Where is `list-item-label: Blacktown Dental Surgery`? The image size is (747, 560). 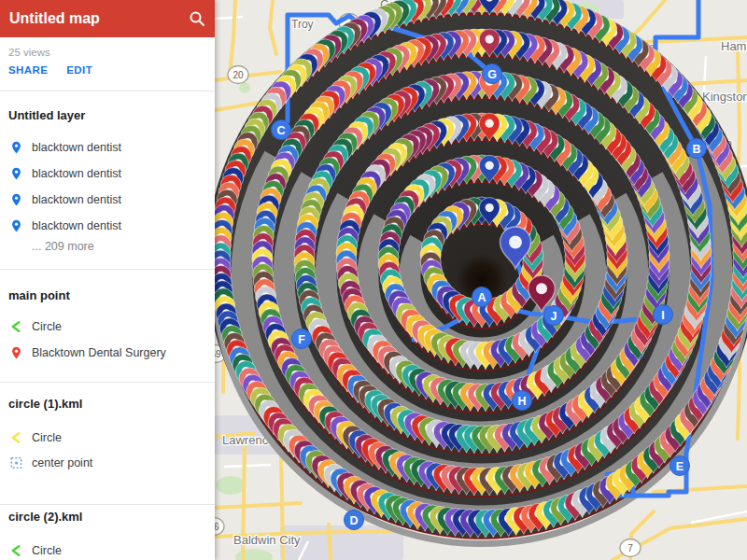
list-item-label: Blacktown Dental Surgery is located at coordinates (99, 353).